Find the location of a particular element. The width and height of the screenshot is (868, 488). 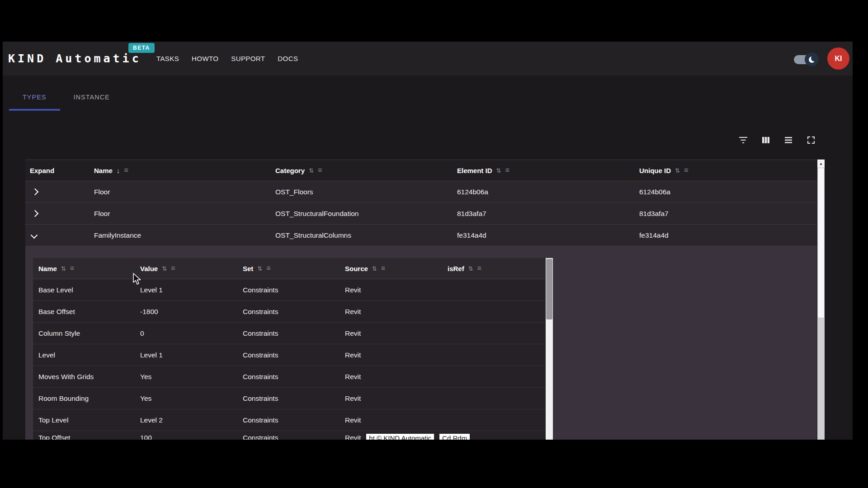

cell-source: Revit ht © KIND Automatic Cd Rdm is located at coordinates (407, 436).